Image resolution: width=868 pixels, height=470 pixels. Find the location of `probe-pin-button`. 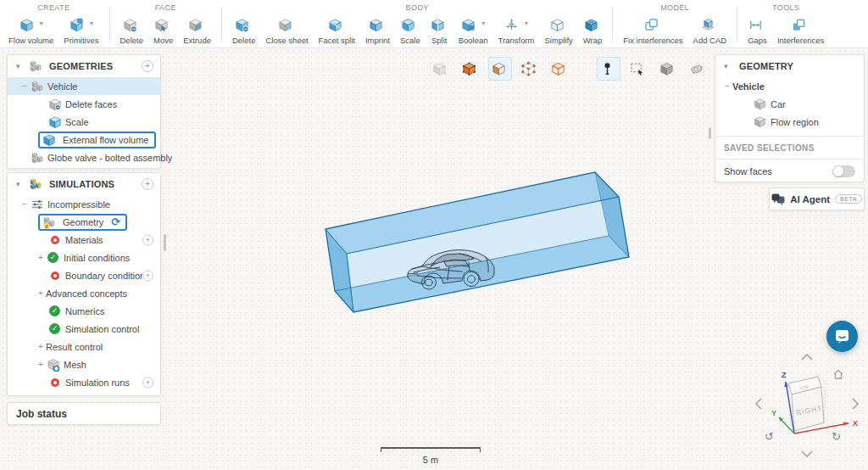

probe-pin-button is located at coordinates (609, 69).